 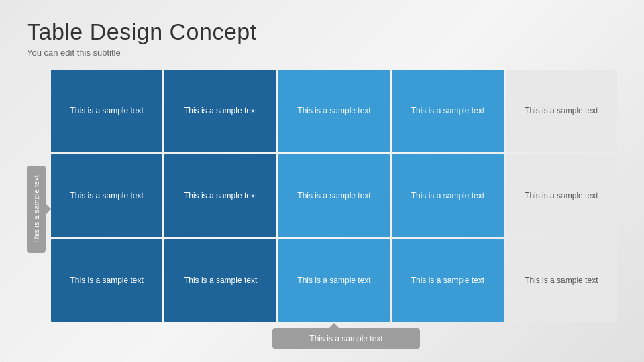 I want to click on page-subtitle: You can edit this subtitle, so click(x=322, y=52).